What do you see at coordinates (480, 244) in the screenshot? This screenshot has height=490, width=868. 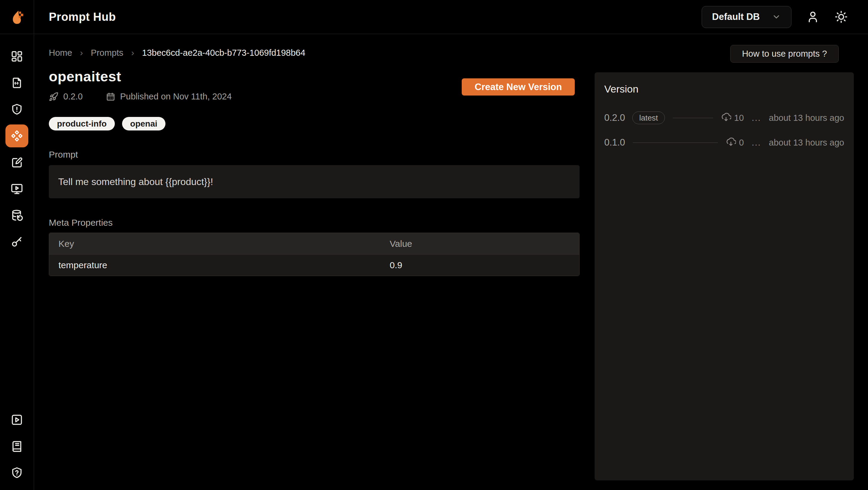 I see `table-header-value: Value` at bounding box center [480, 244].